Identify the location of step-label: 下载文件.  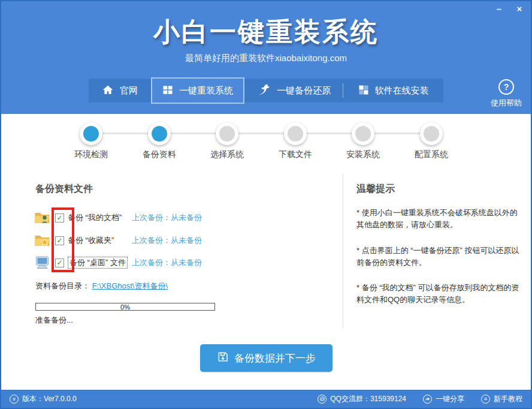
(295, 155).